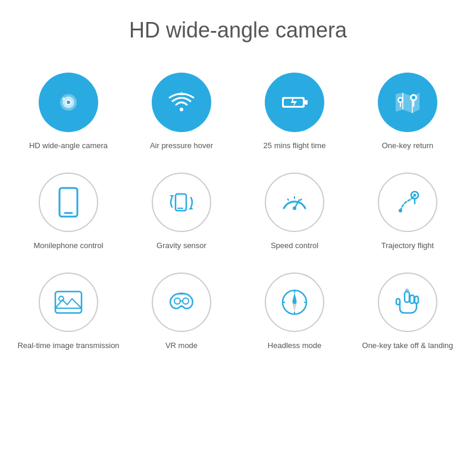 This screenshot has width=476, height=476. What do you see at coordinates (408, 302) in the screenshot?
I see `icon-circle-takeoff-landing` at bounding box center [408, 302].